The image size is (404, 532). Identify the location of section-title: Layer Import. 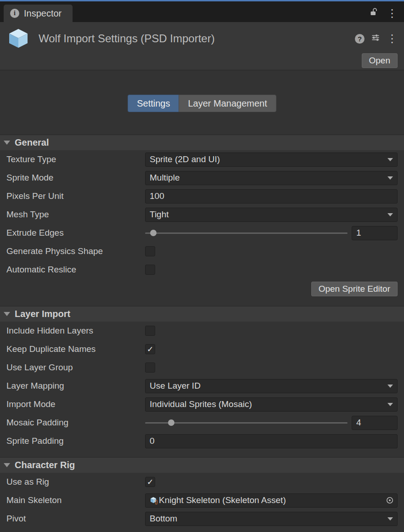
(42, 314).